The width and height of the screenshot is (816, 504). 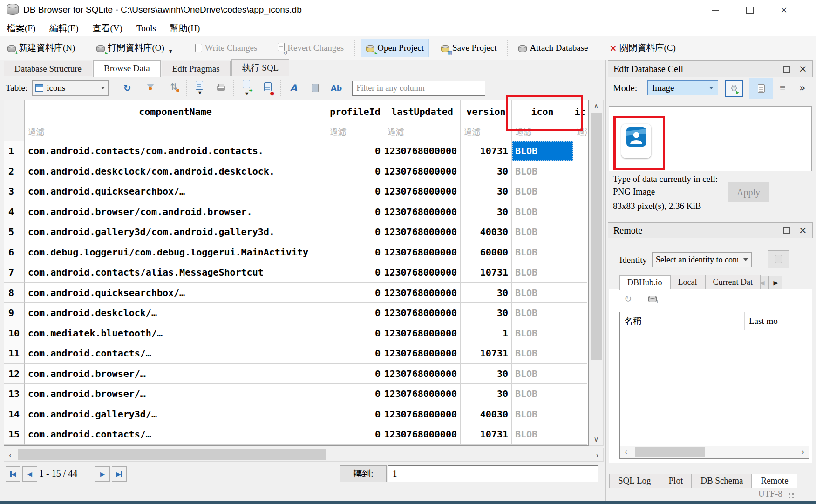 I want to click on vertical-scrollbar-thumb, so click(x=596, y=236).